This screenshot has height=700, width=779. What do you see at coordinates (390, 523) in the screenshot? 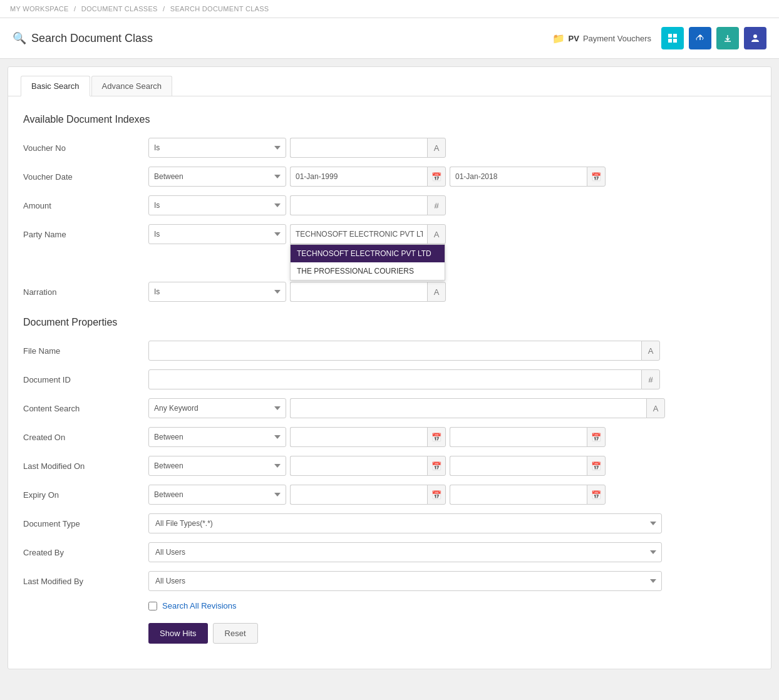
I see `document-type-row: Document Type All File Types(*.*) PDF Wo…` at bounding box center [390, 523].